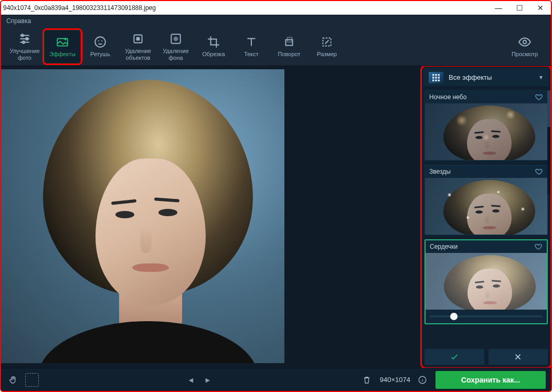  Describe the element at coordinates (486, 200) in the screenshot. I see `effect-item: Звезды` at that location.